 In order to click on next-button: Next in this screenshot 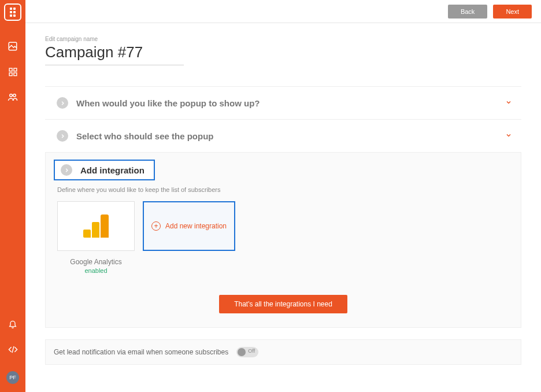, I will do `click(512, 12)`.